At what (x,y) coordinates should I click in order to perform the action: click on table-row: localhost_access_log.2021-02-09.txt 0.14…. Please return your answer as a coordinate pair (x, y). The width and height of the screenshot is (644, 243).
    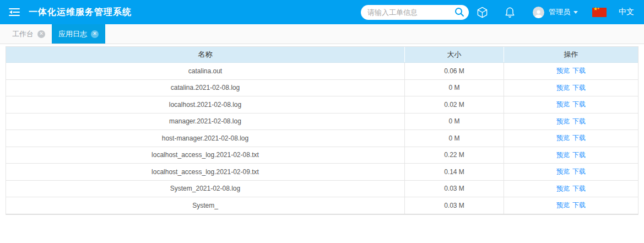
    Looking at the image, I should click on (322, 172).